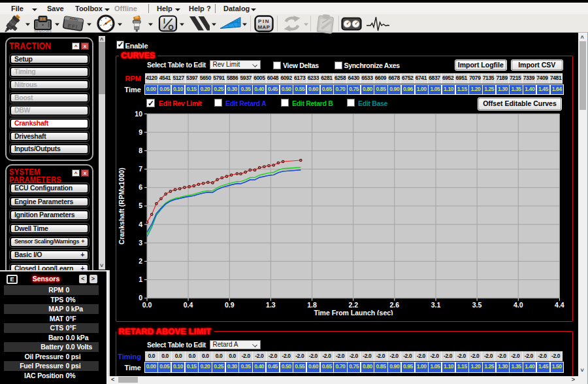 Image resolution: width=588 pixels, height=384 pixels. Describe the element at coordinates (165, 21) in the screenshot. I see `svg-text: I` at that location.